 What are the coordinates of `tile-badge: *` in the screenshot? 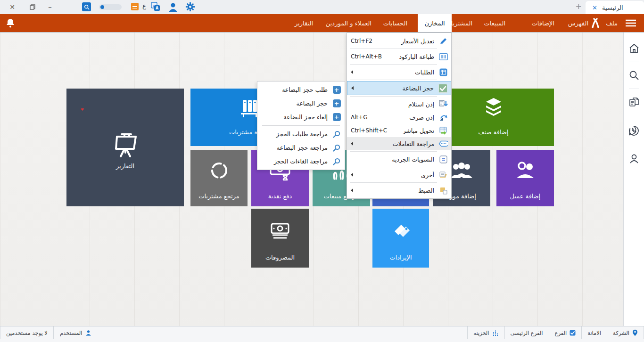 It's located at (82, 110).